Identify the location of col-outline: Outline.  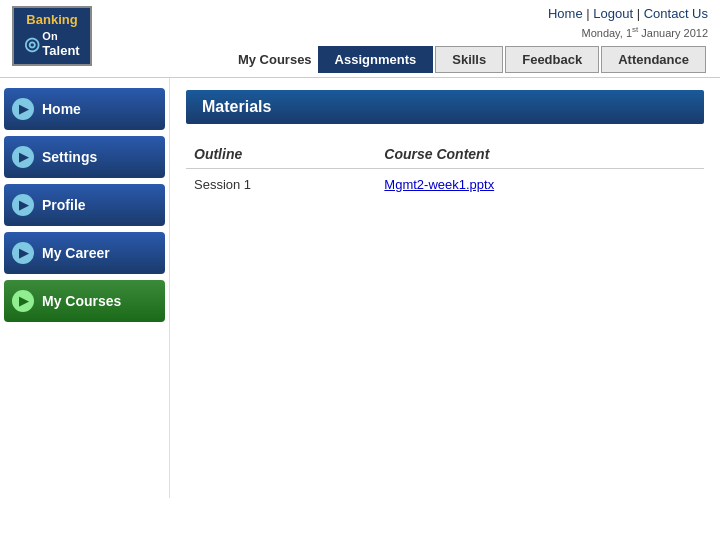
(281, 154).